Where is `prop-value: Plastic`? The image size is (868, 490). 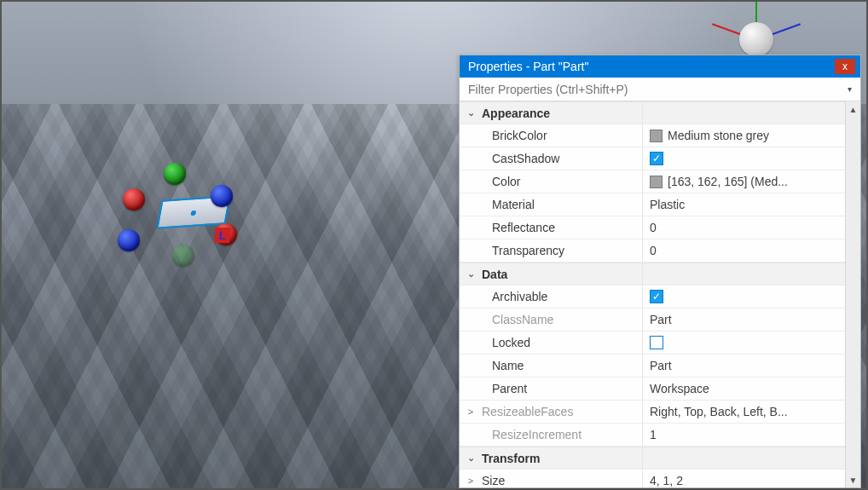
prop-value: Plastic is located at coordinates (667, 205).